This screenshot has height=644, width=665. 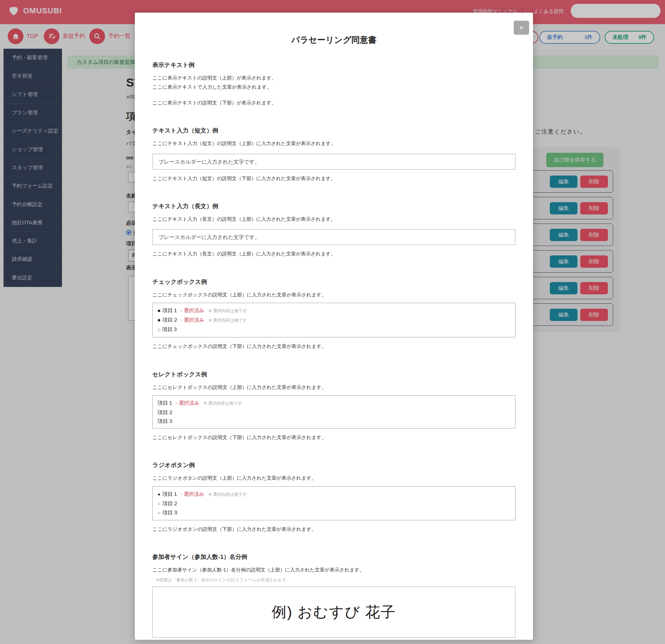 I want to click on section-title: テキスト入力（短文）例, so click(x=334, y=130).